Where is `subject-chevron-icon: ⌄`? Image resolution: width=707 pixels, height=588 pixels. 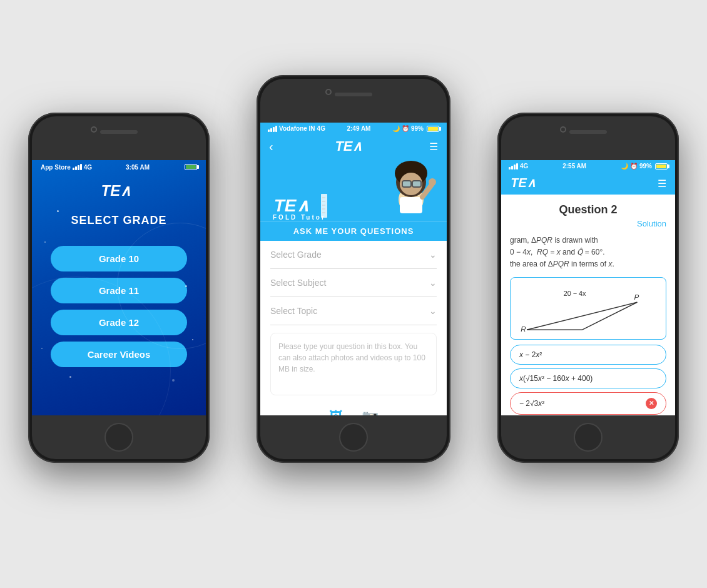 subject-chevron-icon: ⌄ is located at coordinates (433, 283).